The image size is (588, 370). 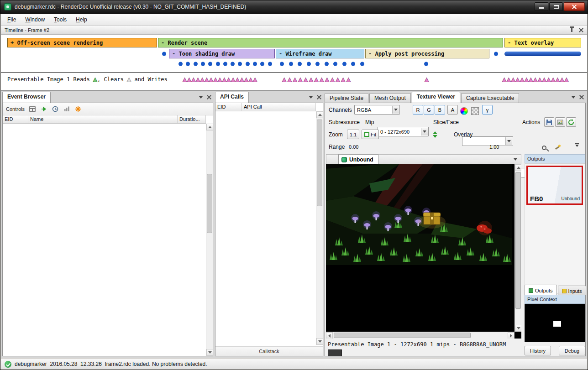 I want to click on menu-tools: Tools, so click(x=60, y=20).